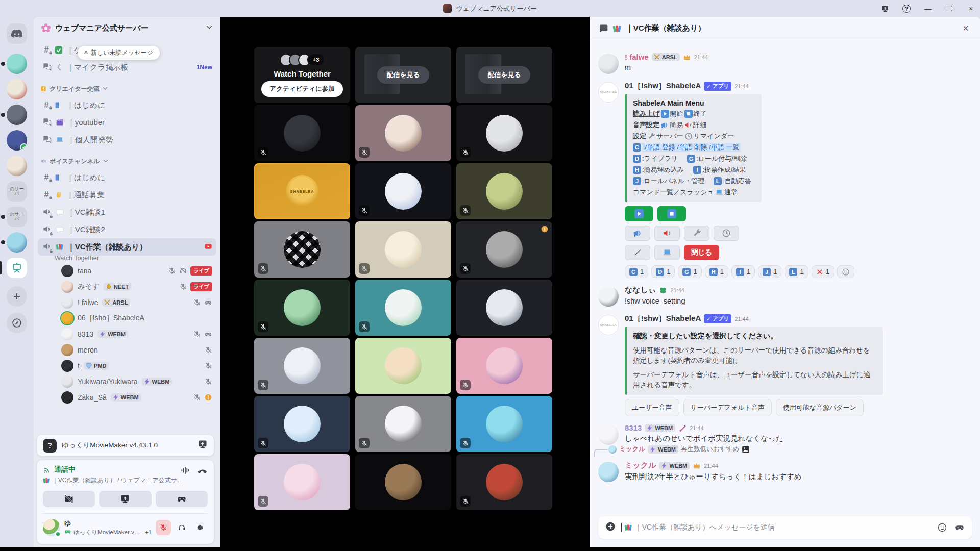 Image resolution: width=980 pixels, height=551 pixels. I want to click on join-activity-button: アクティビティに参加, so click(302, 89).